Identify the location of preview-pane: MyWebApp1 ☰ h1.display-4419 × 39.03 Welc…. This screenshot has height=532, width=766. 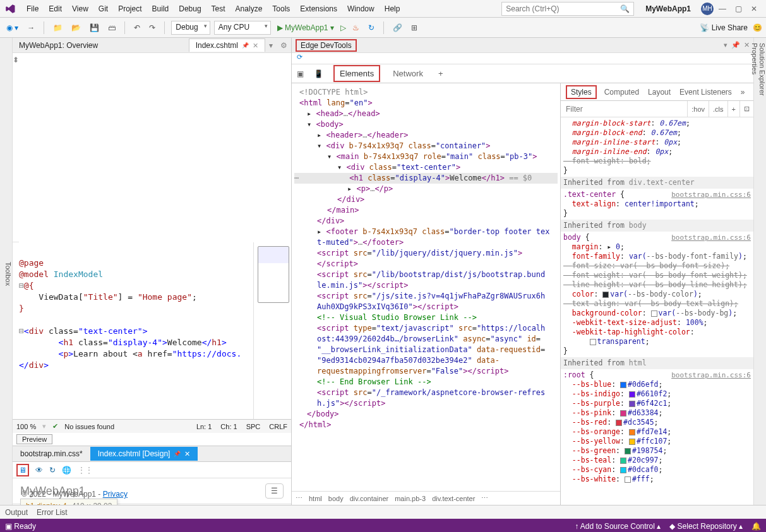
(152, 492).